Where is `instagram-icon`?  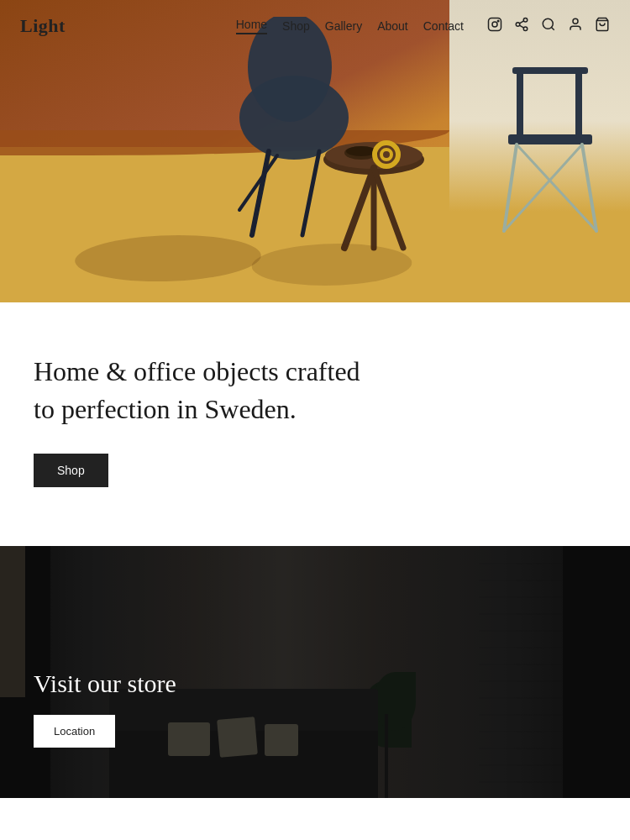 instagram-icon is located at coordinates (495, 26).